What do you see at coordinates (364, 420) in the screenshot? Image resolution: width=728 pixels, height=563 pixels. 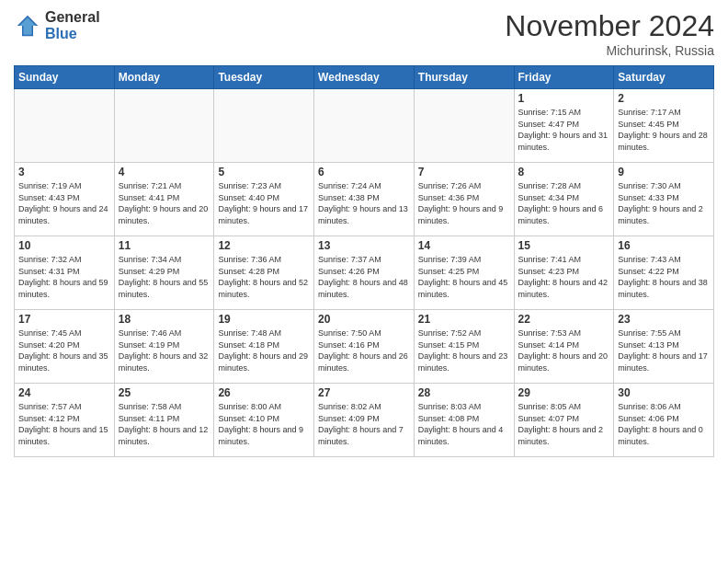 I see `calendar-cell: 27Sunrise: 8:02 AMSunset: 4:09 PMDayligh…` at bounding box center [364, 420].